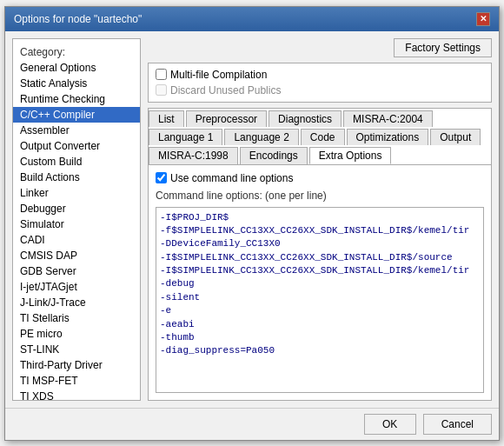 This screenshot has height=446, width=504. Describe the element at coordinates (388, 137) in the screenshot. I see `tab-optimizations: Optimizations` at that location.